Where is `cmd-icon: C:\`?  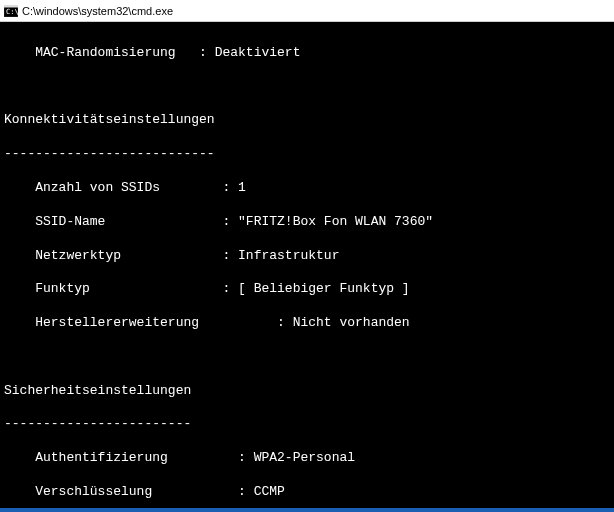 cmd-icon: C:\ is located at coordinates (11, 11).